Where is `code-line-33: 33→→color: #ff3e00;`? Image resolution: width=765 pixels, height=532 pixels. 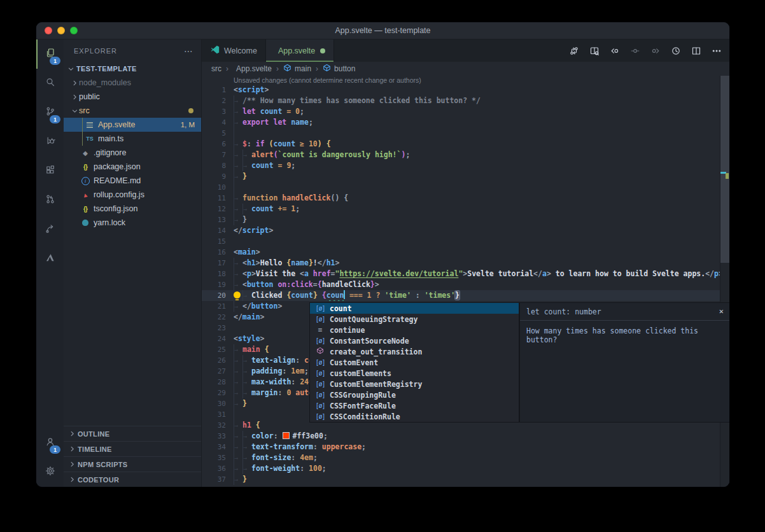 code-line-33: 33→→color: #ff3e00; is located at coordinates (466, 437).